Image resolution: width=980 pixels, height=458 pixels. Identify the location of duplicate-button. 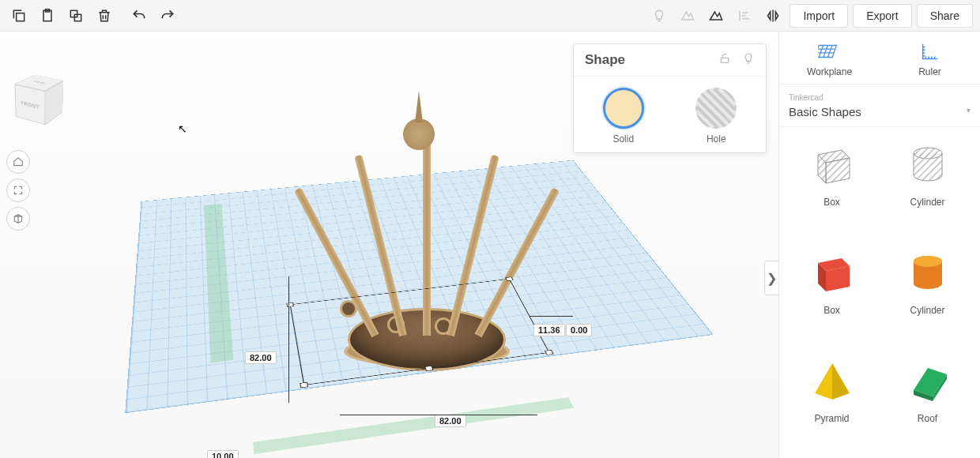
(76, 16).